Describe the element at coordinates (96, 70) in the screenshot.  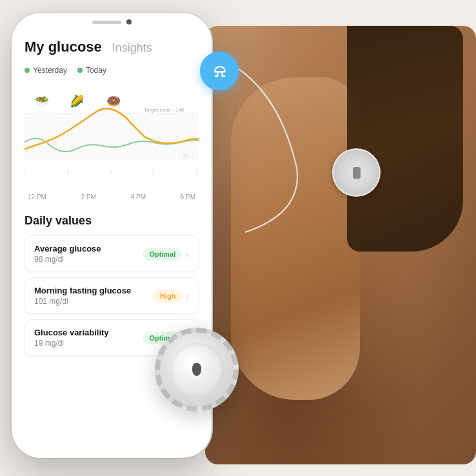
I see `today-label: Today` at that location.